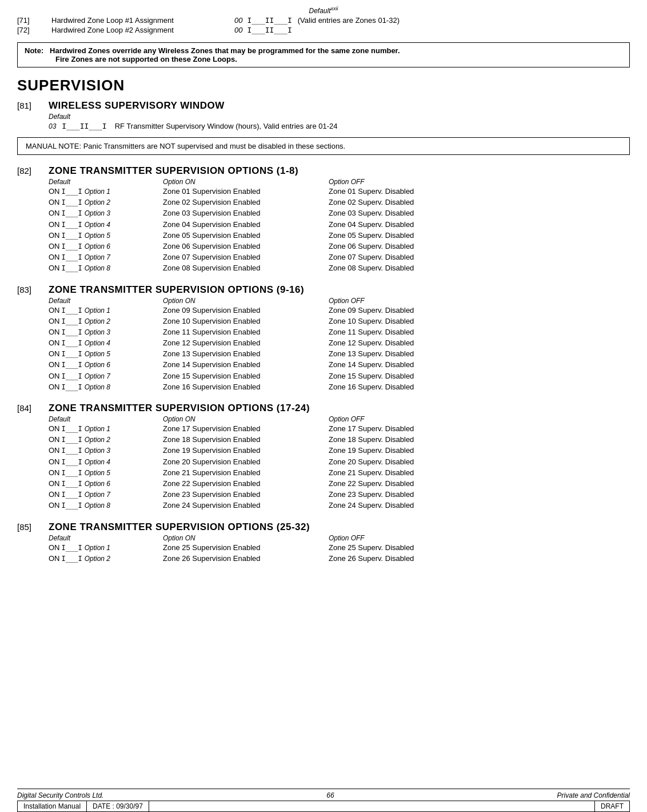  Describe the element at coordinates (72, 376) in the screenshot. I see `opt-83-7-input: I___I` at that location.